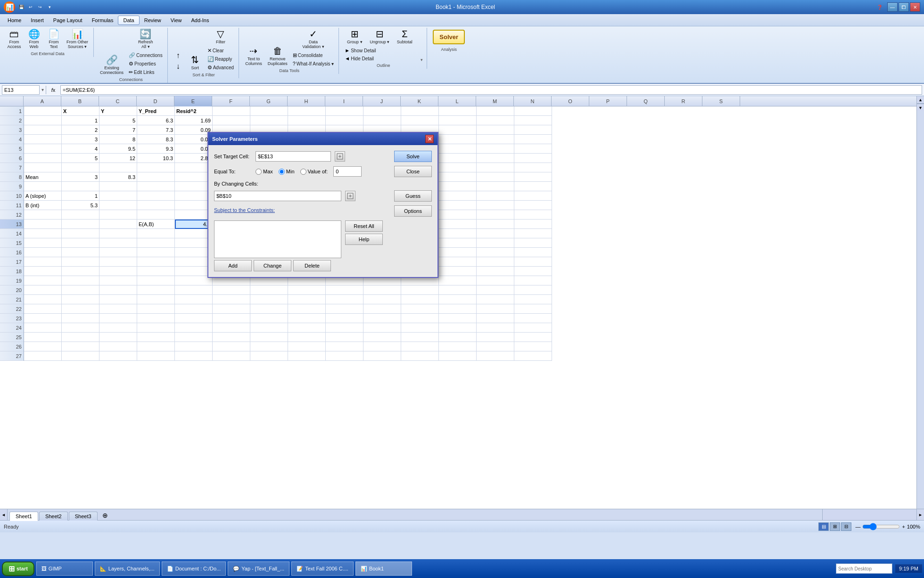  What do you see at coordinates (344, 101) in the screenshot?
I see `col-header-i: I` at bounding box center [344, 101].